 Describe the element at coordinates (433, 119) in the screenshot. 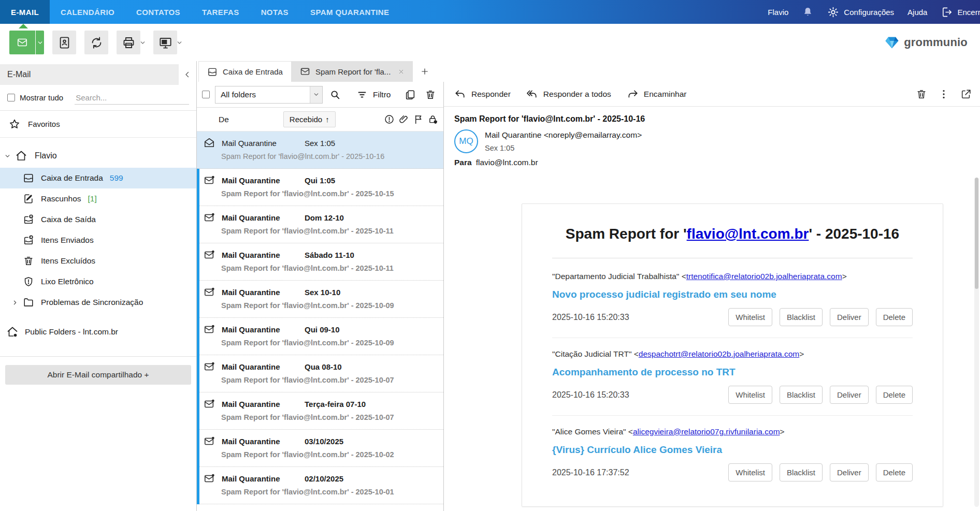

I see `lock-shield-icon` at that location.